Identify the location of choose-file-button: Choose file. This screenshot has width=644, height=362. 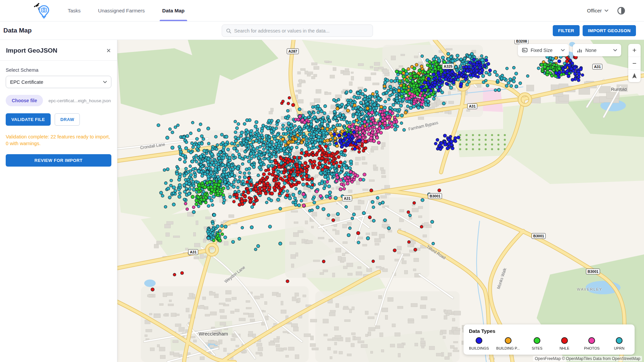
(24, 101).